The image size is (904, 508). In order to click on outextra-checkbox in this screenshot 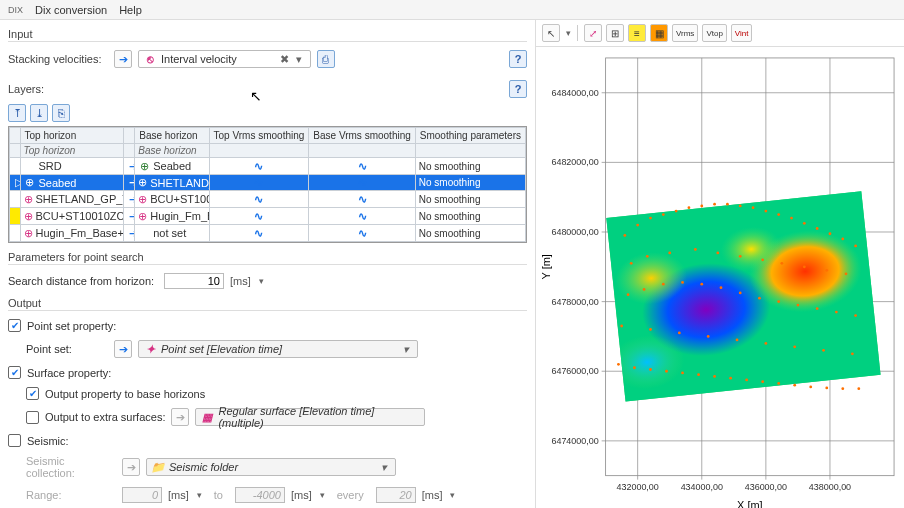, I will do `click(32, 418)`.